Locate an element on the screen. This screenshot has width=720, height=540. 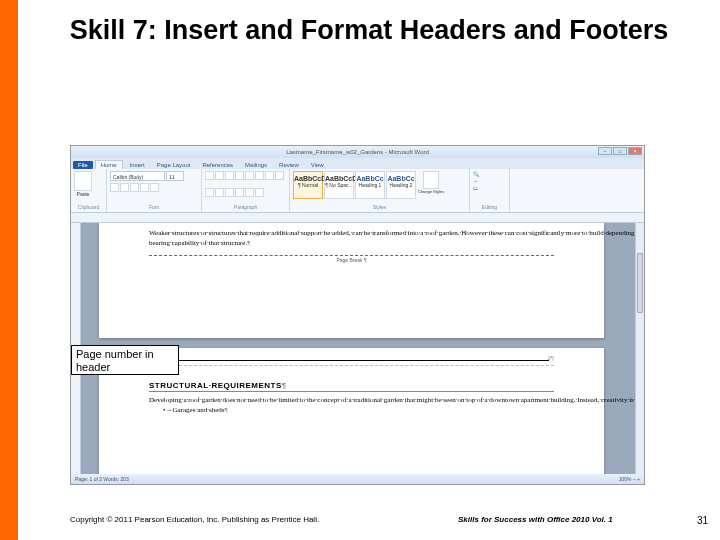
page-break-indicator: Page Break ¶ is located at coordinates (352, 260).